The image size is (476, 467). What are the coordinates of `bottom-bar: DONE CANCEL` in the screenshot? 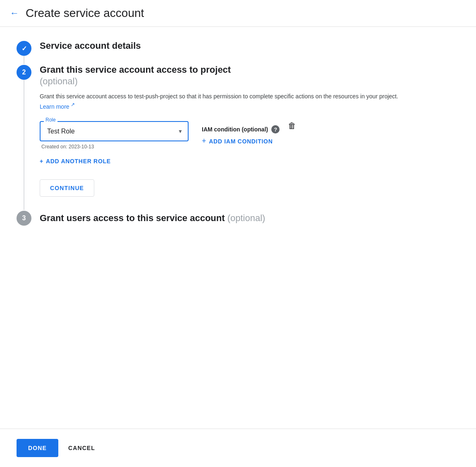 It's located at (238, 448).